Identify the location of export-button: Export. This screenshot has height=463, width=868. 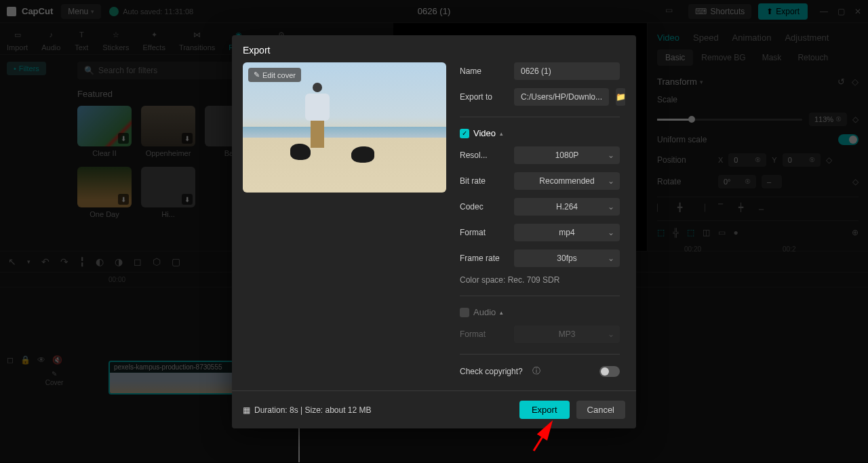
(545, 409).